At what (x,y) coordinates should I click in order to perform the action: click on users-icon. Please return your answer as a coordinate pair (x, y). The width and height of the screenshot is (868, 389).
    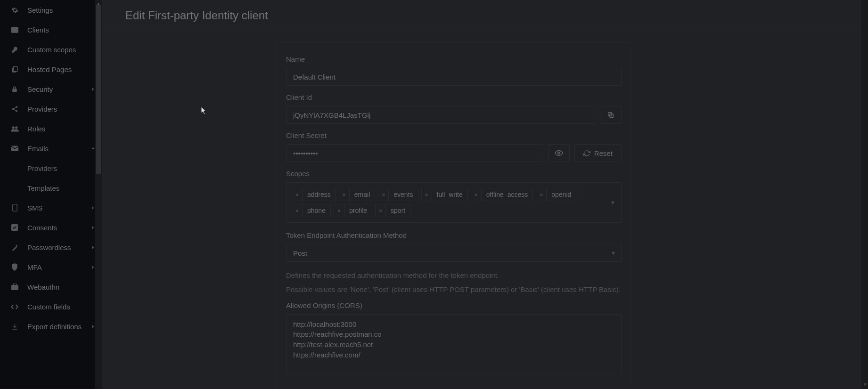
    Looking at the image, I should click on (15, 129).